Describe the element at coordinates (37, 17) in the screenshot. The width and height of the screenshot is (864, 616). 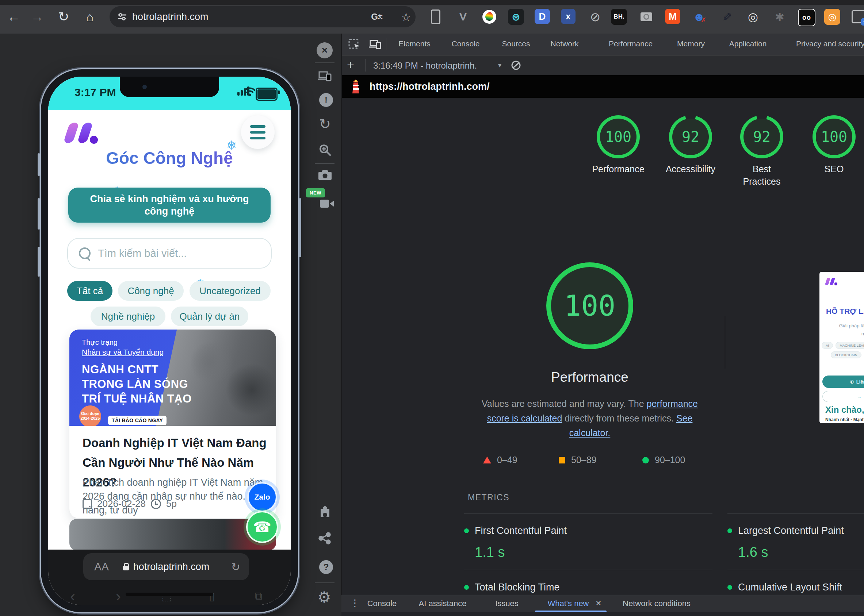
I see `forward-icon: →` at that location.